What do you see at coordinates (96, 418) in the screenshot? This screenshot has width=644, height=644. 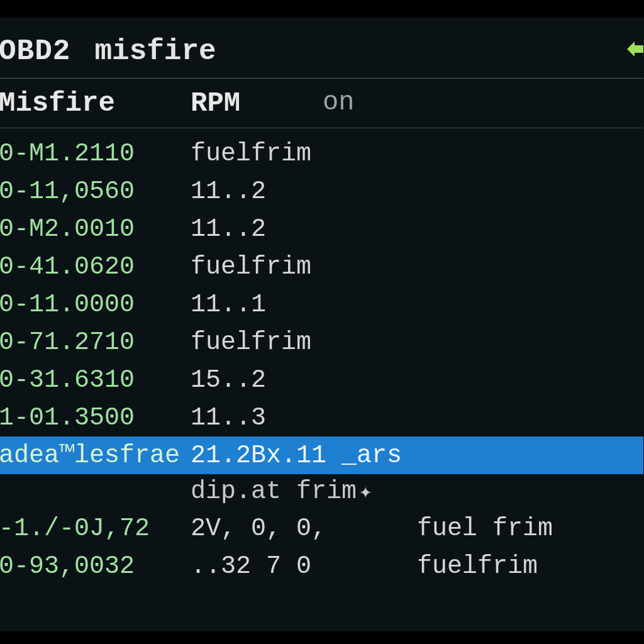 I see `misfire-value: 1-01.3500` at bounding box center [96, 418].